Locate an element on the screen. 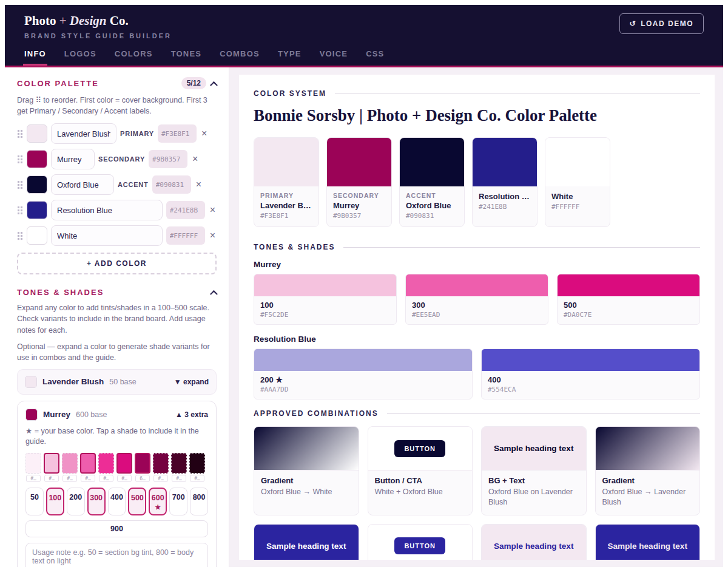  tone-card-label: 200 ★ is located at coordinates (363, 380).